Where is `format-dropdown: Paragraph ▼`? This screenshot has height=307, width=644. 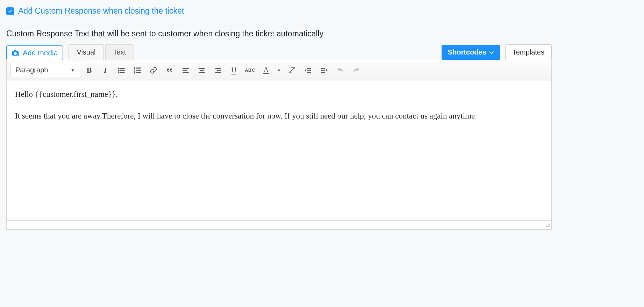
format-dropdown: Paragraph ▼ is located at coordinates (45, 70).